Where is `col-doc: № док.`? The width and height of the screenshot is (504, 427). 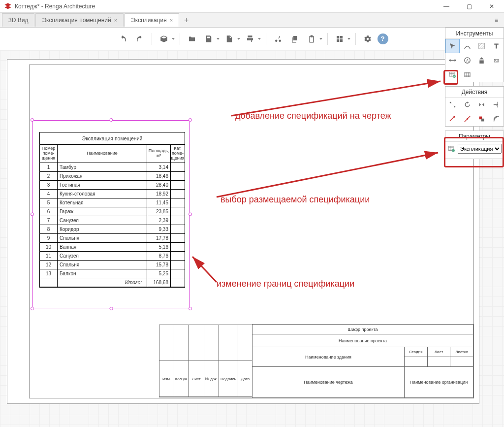
col-doc: № док. is located at coordinates (212, 379).